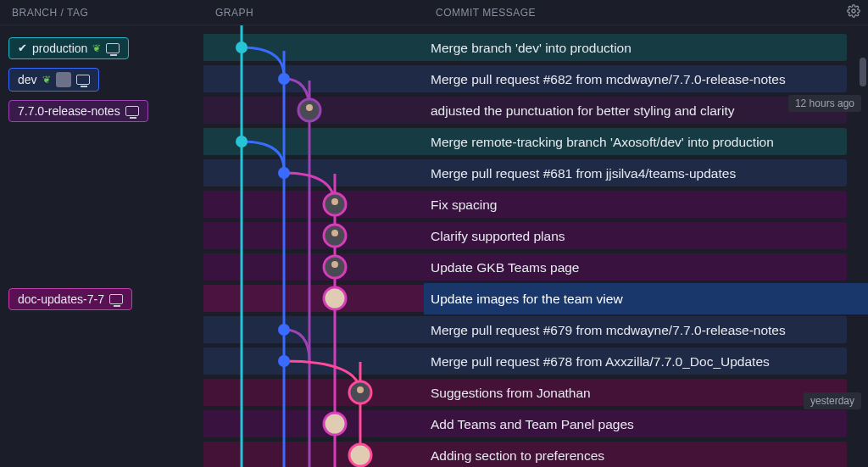 The height and width of the screenshot is (467, 868). I want to click on branch-tag-dev: dev ❦, so click(54, 80).